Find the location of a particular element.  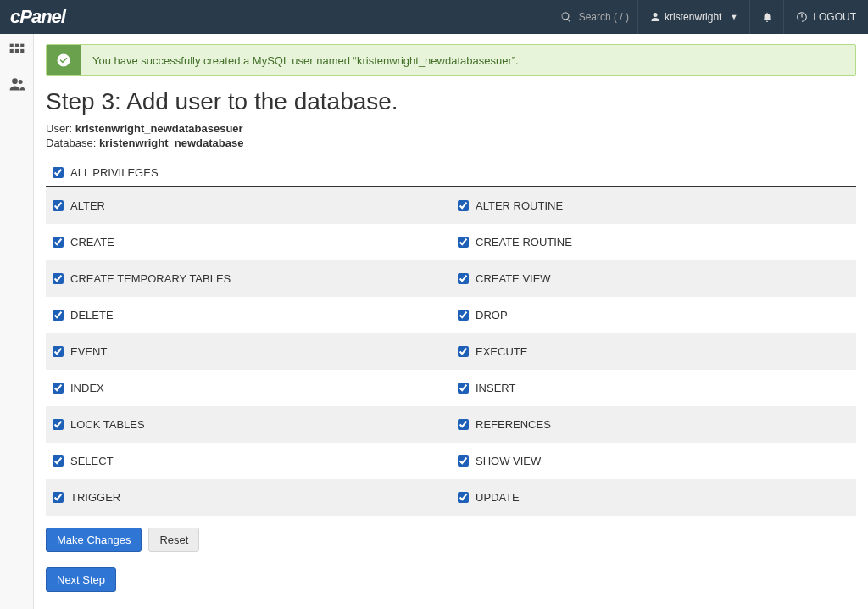

privilege-toggle: CREATE TEMPORARY TABLES is located at coordinates (248, 278).